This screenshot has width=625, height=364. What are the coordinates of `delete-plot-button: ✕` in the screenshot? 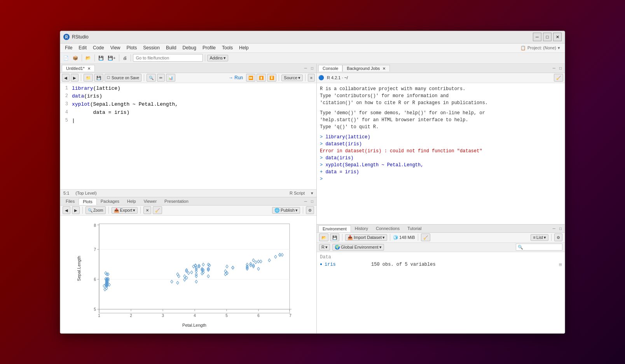 It's located at (147, 210).